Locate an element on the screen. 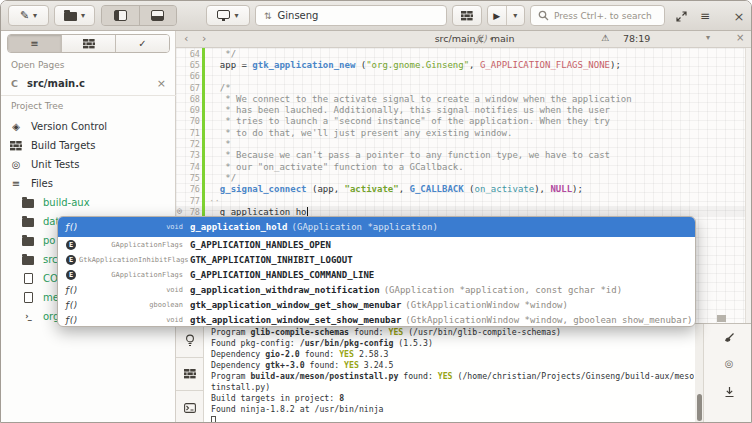 This screenshot has width=752, height=423. fullscreen-button is located at coordinates (681, 16).